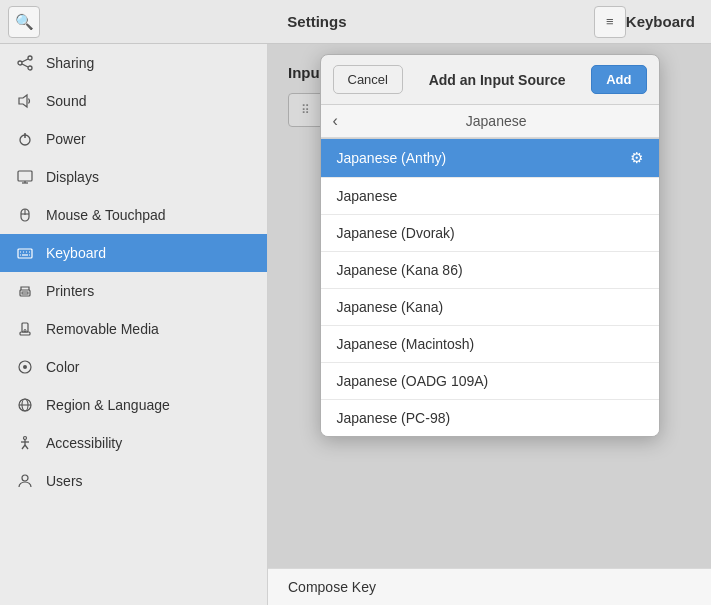  I want to click on sidebar-item-removable: Removable Media, so click(134, 329).